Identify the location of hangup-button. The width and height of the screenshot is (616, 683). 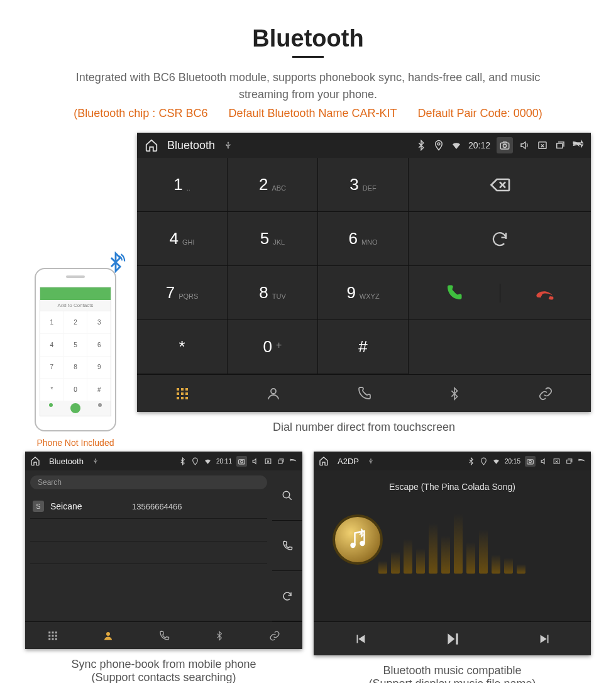
(546, 293).